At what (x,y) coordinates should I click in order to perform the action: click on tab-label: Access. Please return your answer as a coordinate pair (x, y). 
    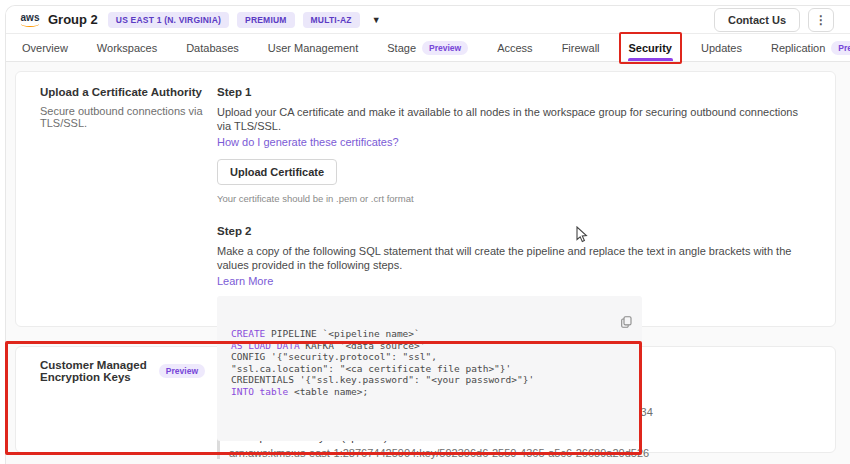
    Looking at the image, I should click on (514, 48).